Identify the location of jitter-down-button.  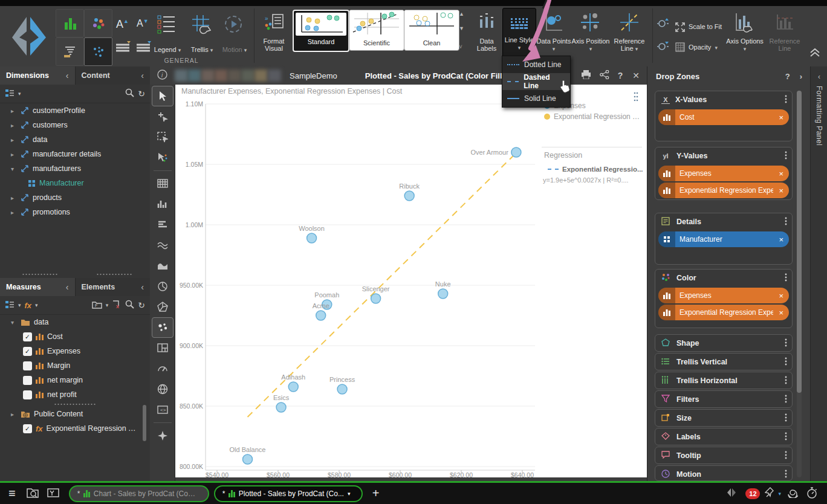
(663, 47).